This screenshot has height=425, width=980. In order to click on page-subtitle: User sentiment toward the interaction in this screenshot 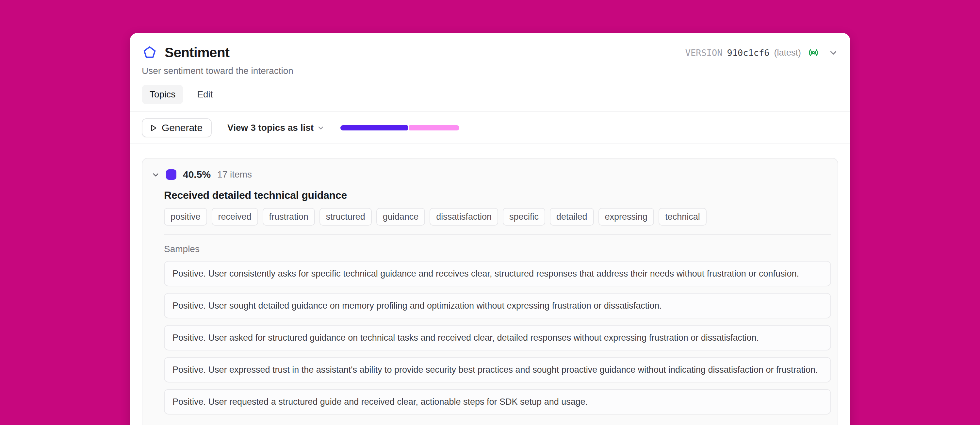, I will do `click(490, 71)`.